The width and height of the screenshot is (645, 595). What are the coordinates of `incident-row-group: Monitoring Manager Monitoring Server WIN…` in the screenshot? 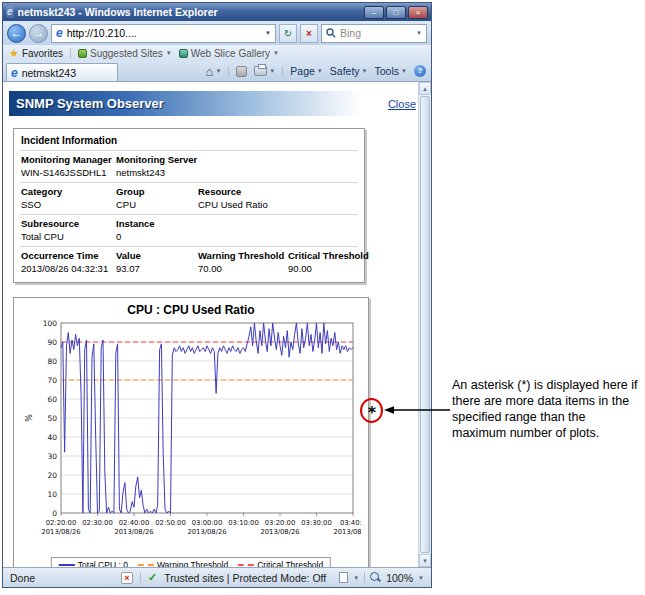 It's located at (189, 166).